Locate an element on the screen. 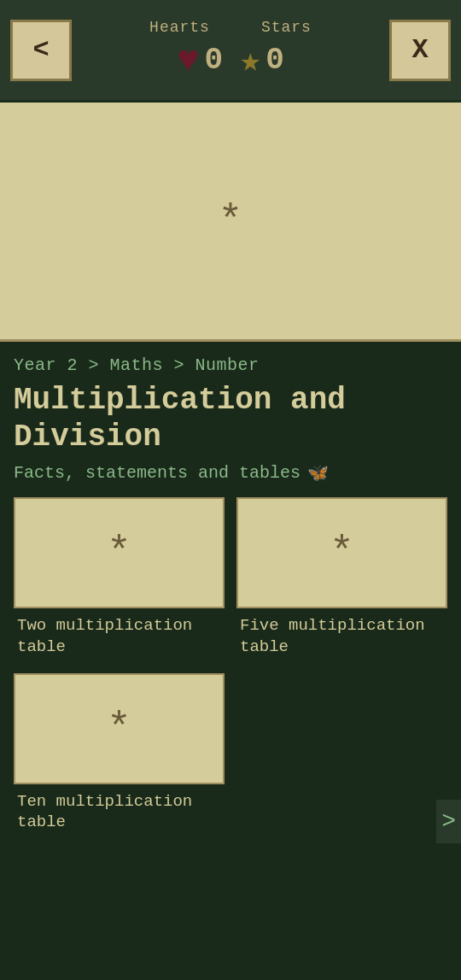 The image size is (461, 980). stats-labels: Hearts Stars is located at coordinates (230, 27).